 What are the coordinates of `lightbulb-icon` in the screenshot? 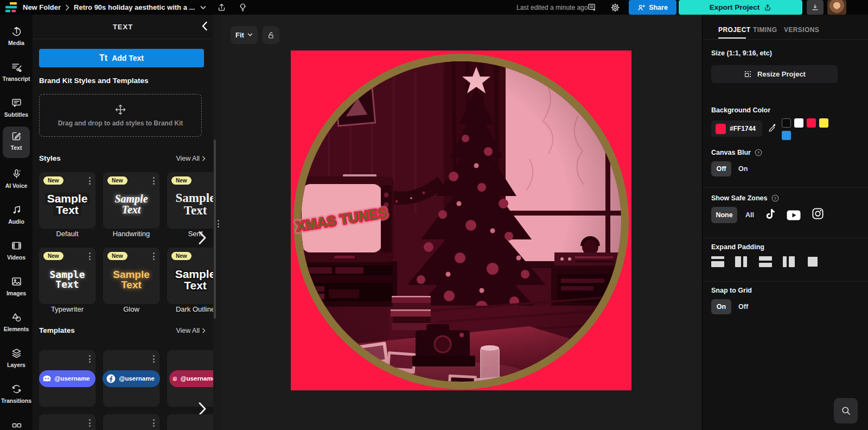 It's located at (243, 8).